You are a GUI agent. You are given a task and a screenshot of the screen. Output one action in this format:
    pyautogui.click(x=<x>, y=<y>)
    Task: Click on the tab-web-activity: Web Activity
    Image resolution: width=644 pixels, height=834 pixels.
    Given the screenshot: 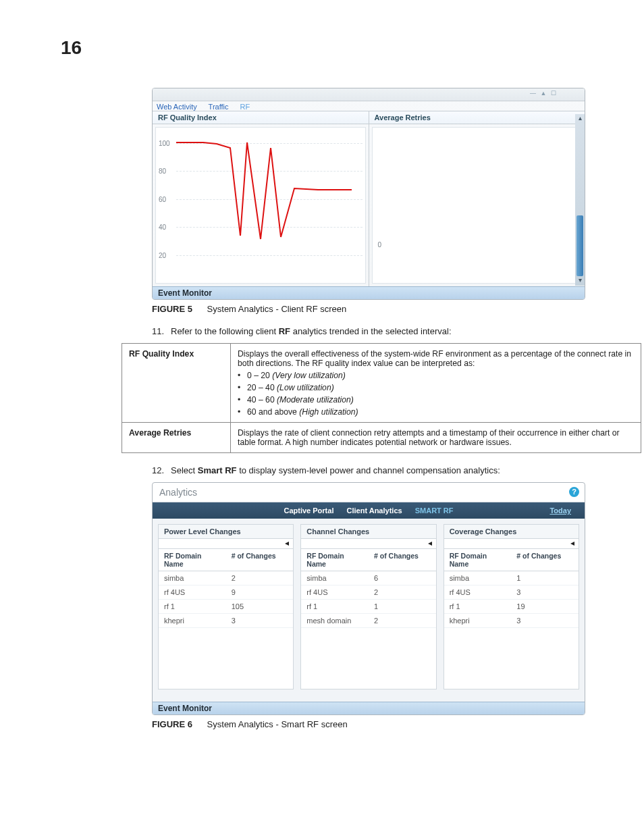 What is the action you would take?
    pyautogui.click(x=177, y=107)
    